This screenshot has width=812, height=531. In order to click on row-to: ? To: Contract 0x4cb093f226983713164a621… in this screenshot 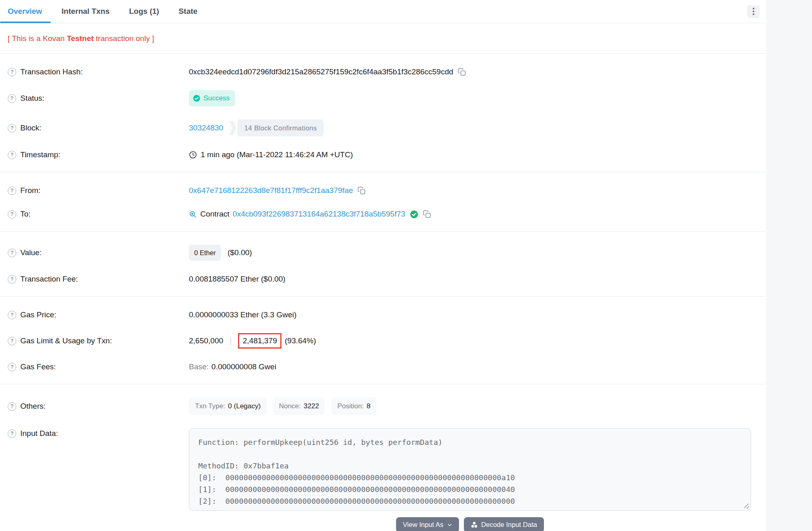, I will do `click(383, 214)`.